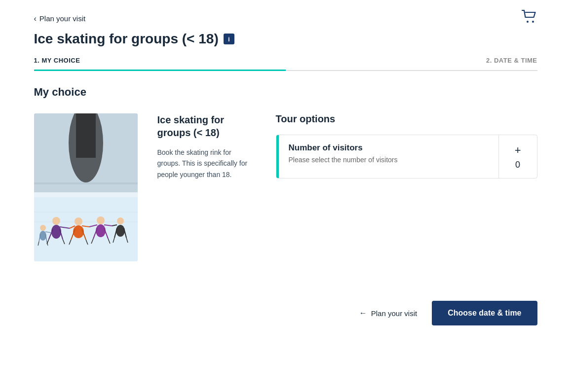 This screenshot has height=392, width=571. I want to click on back-link-label: Plan your visit, so click(62, 19).